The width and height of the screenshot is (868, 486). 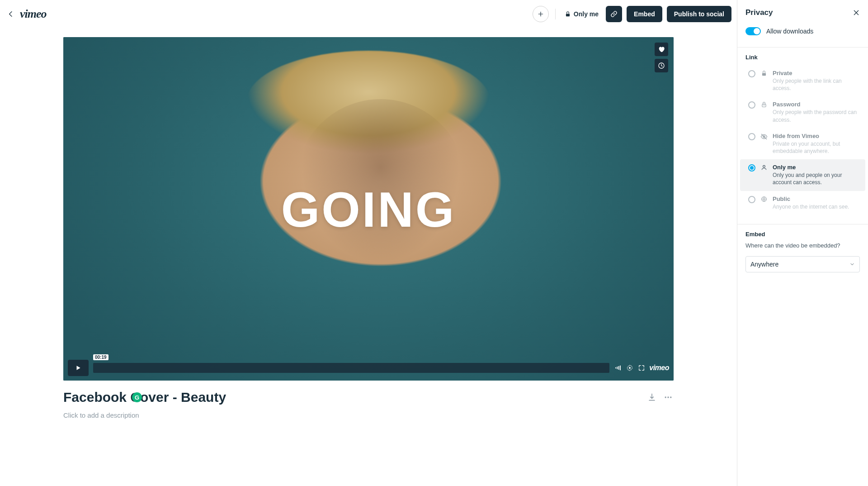 What do you see at coordinates (659, 368) in the screenshot?
I see `vimeo-brand: vimeo` at bounding box center [659, 368].